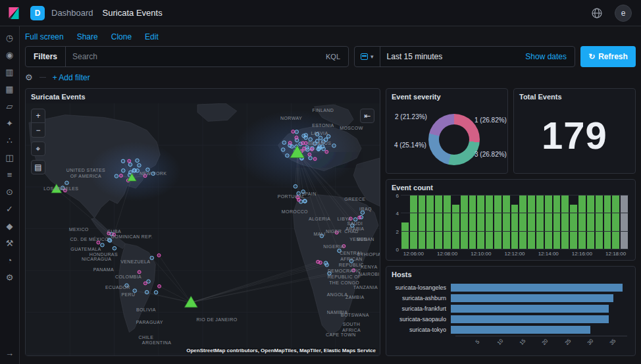 The height and width of the screenshot is (364, 641). What do you see at coordinates (546, 57) in the screenshot?
I see `show-dates-button: Show dates` at bounding box center [546, 57].